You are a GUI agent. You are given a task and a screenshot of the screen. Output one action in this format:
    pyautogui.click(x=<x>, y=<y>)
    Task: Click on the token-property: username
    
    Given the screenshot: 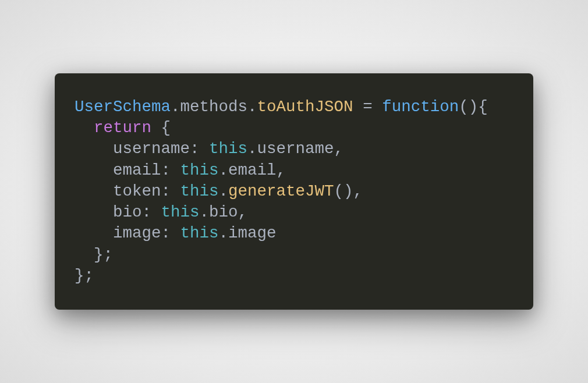 What is the action you would take?
    pyautogui.click(x=296, y=149)
    